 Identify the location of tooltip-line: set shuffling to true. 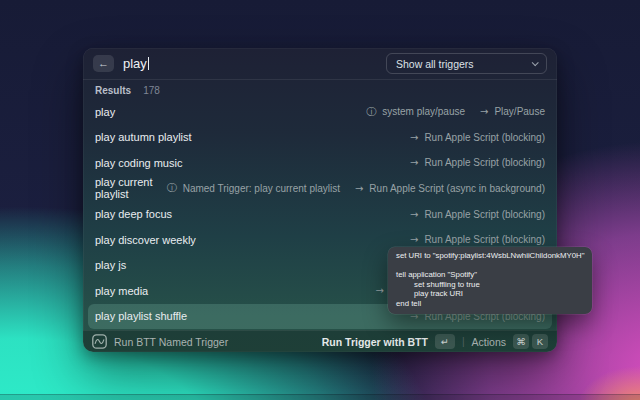
(490, 285).